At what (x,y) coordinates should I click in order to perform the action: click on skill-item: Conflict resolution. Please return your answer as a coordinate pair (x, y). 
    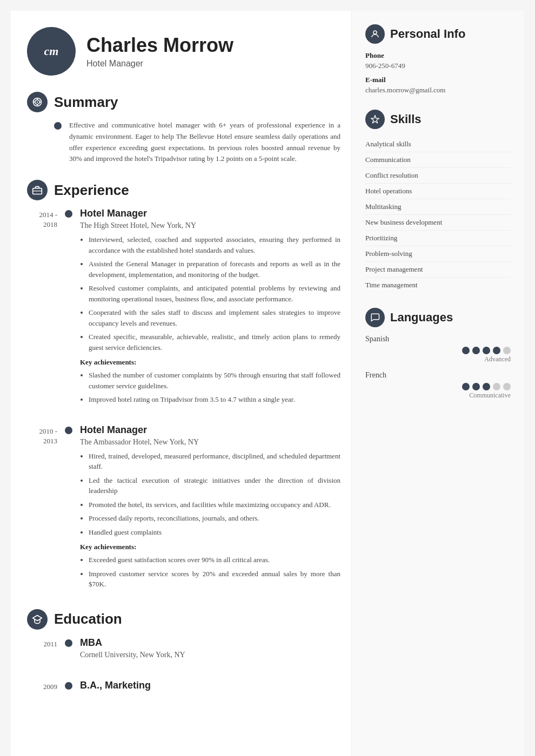
    Looking at the image, I should click on (438, 176).